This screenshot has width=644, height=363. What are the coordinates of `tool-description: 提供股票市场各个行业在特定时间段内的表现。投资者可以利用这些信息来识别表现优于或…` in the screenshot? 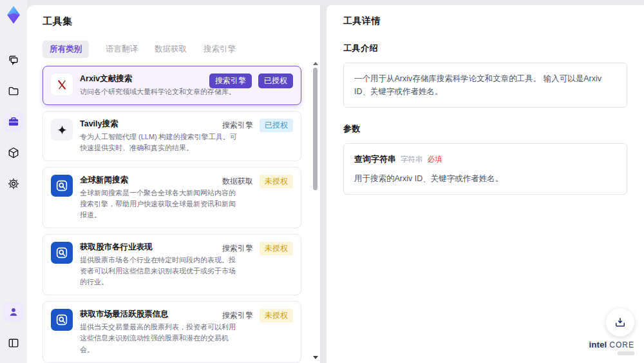 It's located at (161, 271).